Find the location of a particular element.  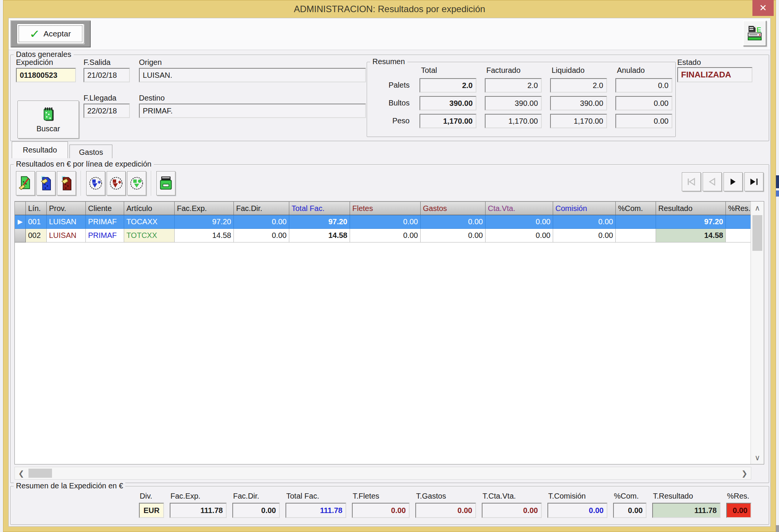

grid-vscrollbar: ∧ ∨ is located at coordinates (757, 333).